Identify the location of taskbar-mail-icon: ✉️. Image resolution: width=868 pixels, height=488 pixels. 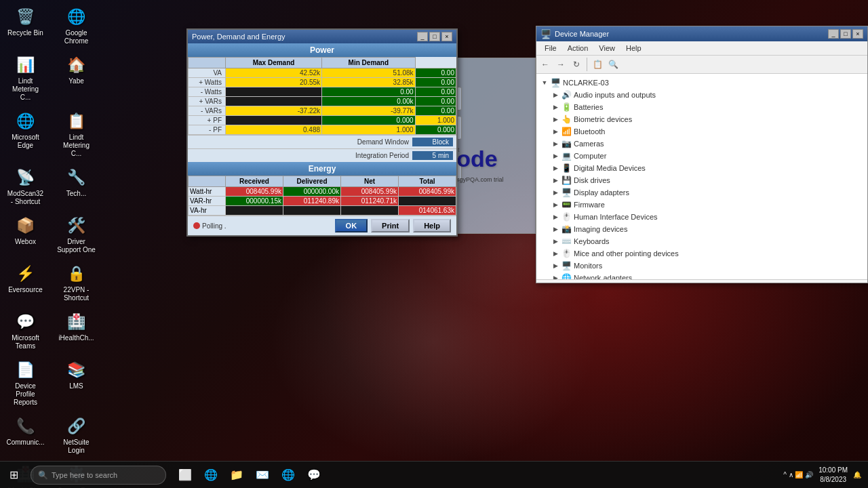
(262, 475).